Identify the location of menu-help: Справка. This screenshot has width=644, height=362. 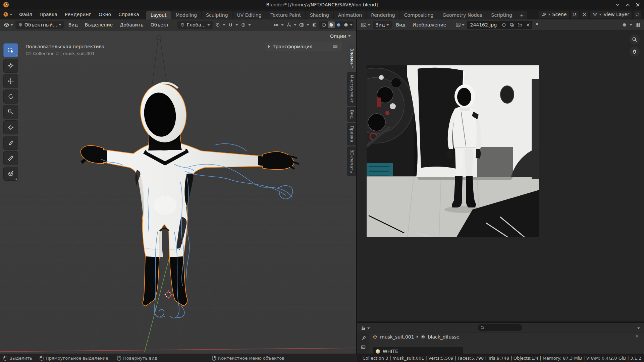
(129, 14).